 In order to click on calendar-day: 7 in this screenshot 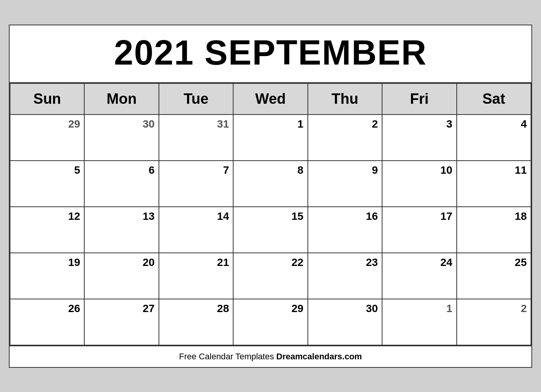, I will do `click(196, 184)`.